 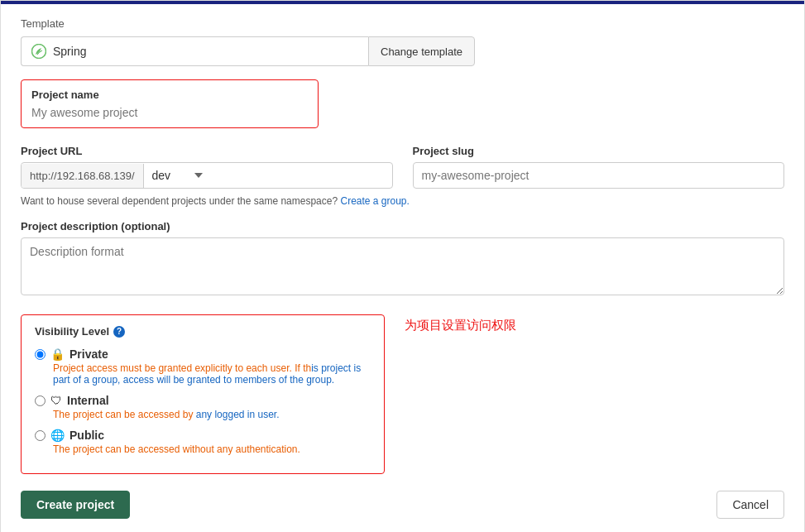 What do you see at coordinates (203, 442) in the screenshot?
I see `radio-option-public: 🌐 Public The project can be accessed wit…` at bounding box center [203, 442].